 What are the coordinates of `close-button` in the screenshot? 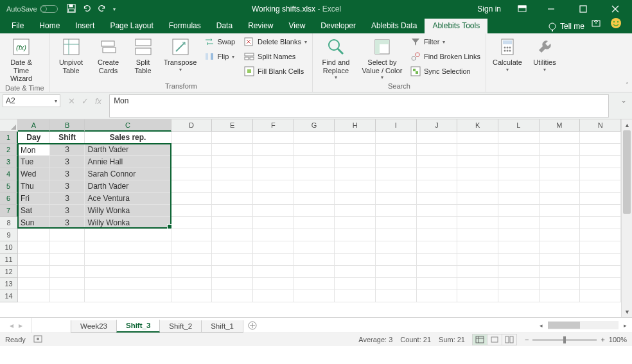 It's located at (615, 9).